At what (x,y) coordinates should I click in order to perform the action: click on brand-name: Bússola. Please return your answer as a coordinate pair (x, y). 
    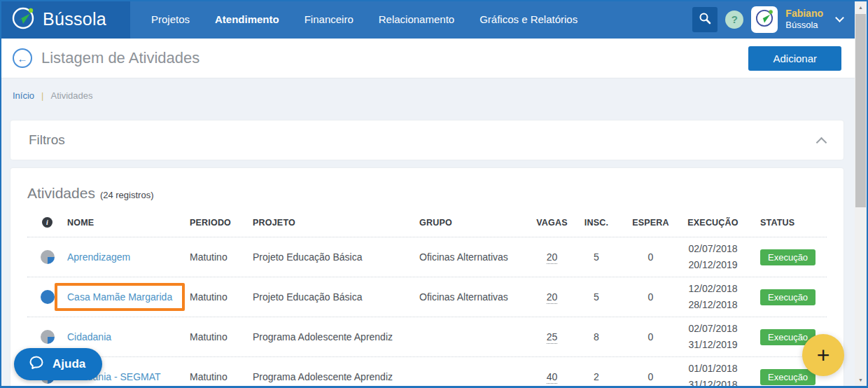
    Looking at the image, I should click on (74, 20).